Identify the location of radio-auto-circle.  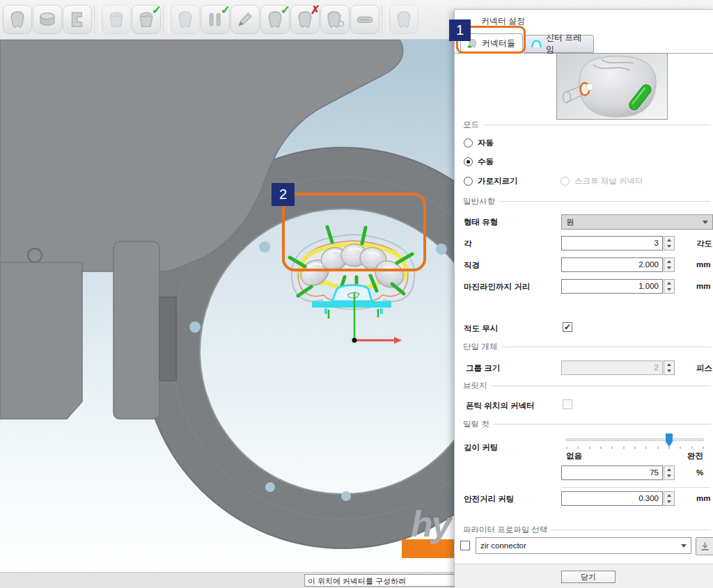
(468, 143).